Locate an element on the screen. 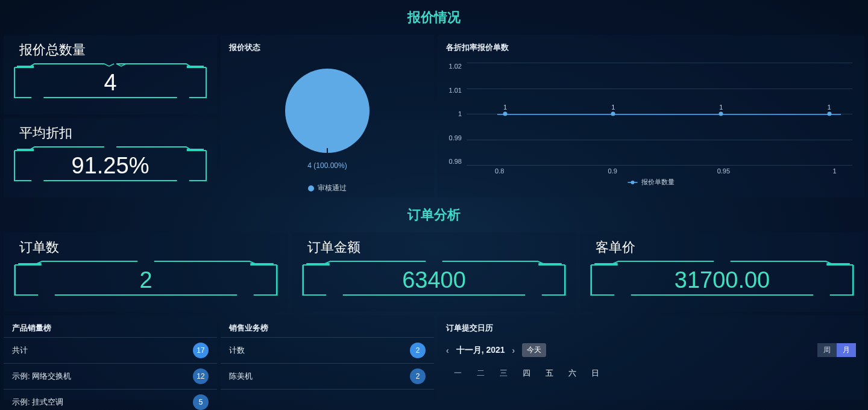 The height and width of the screenshot is (410, 868). calendar-day-header: 四 is located at coordinates (526, 373).